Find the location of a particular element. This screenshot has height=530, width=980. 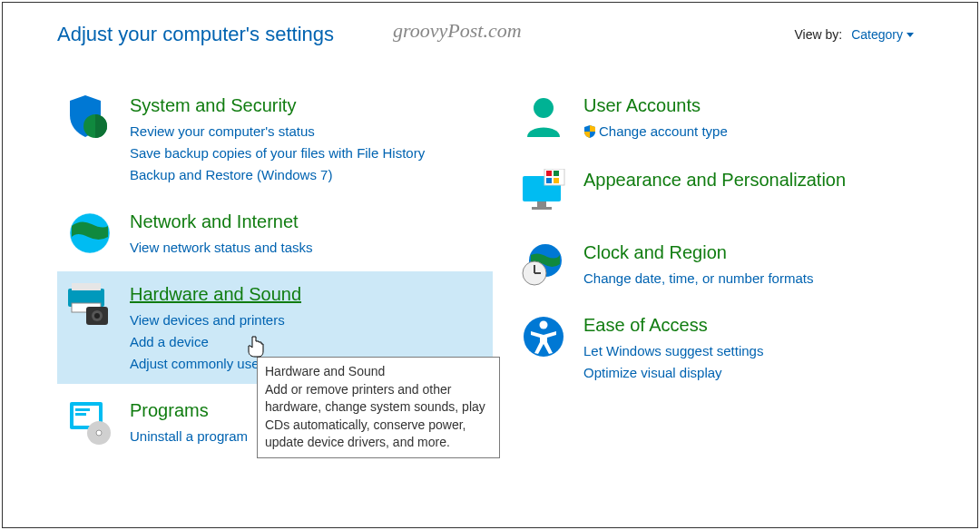

viewby-label: View by: is located at coordinates (818, 34).